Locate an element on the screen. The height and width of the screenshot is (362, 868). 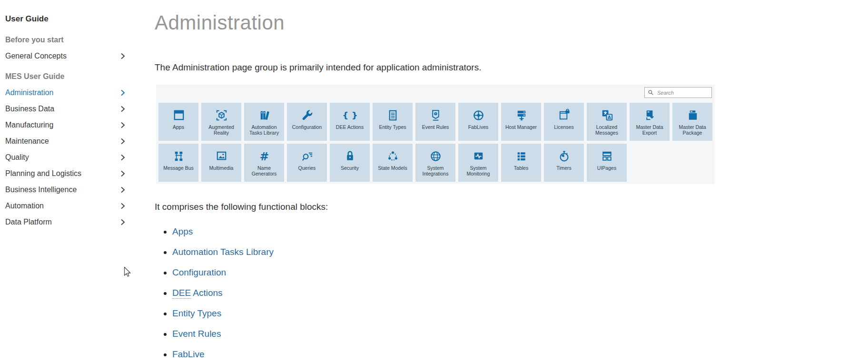
abbreviation: DEE is located at coordinates (182, 293).